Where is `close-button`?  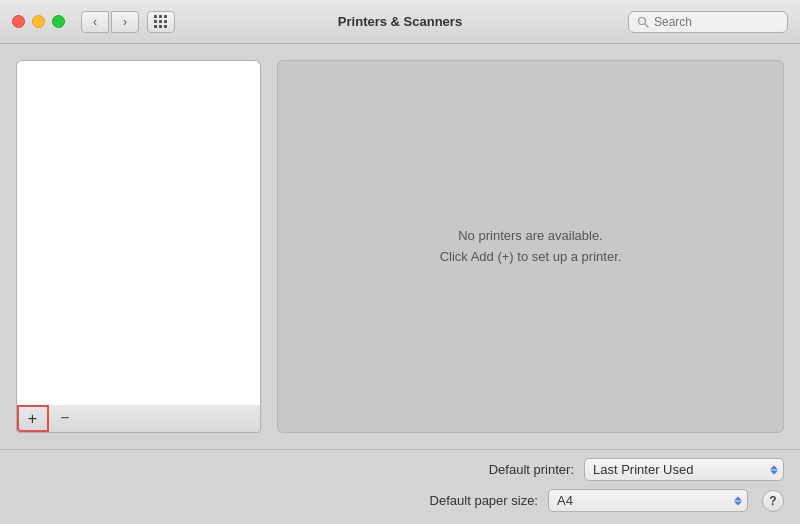 close-button is located at coordinates (18, 22).